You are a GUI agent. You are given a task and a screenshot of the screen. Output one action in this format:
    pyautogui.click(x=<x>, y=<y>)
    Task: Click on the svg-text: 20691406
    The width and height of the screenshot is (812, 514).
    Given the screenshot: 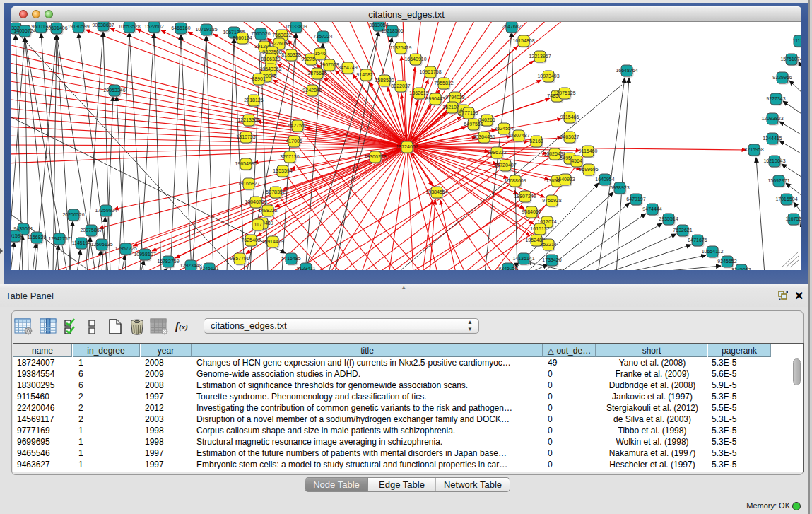 What is the action you would take?
    pyautogui.click(x=57, y=28)
    